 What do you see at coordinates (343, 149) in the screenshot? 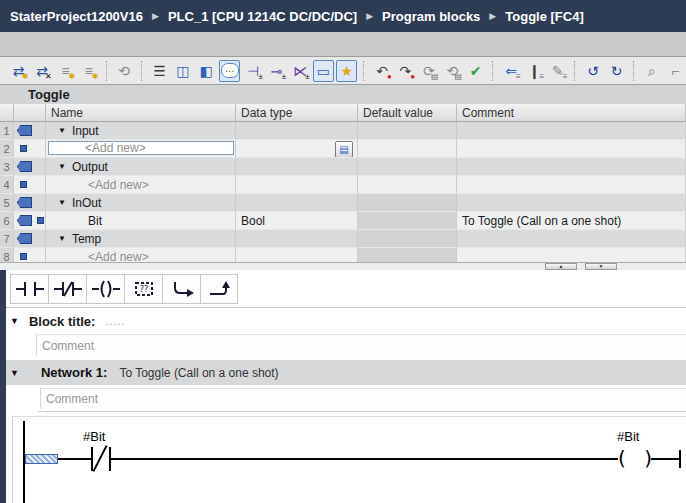
I see `table-row-add-new-input: 2 <Add new> ▤` at bounding box center [343, 149].